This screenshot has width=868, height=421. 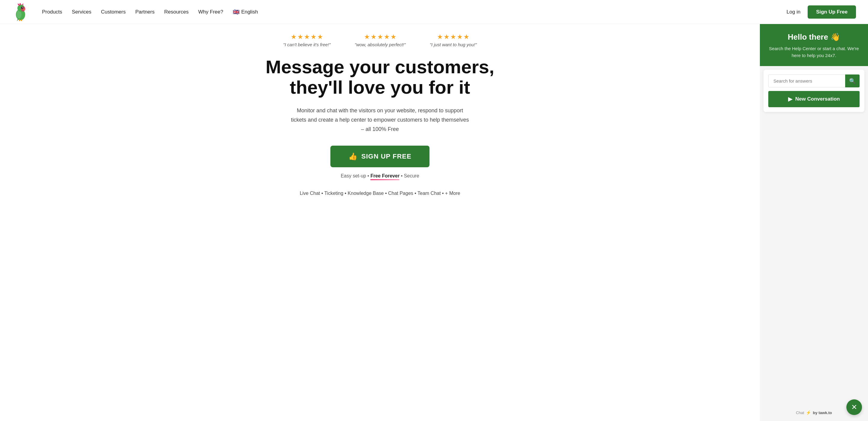 I want to click on chat-widget: Hello there 👋 Search the Help Center or …, so click(x=814, y=222).